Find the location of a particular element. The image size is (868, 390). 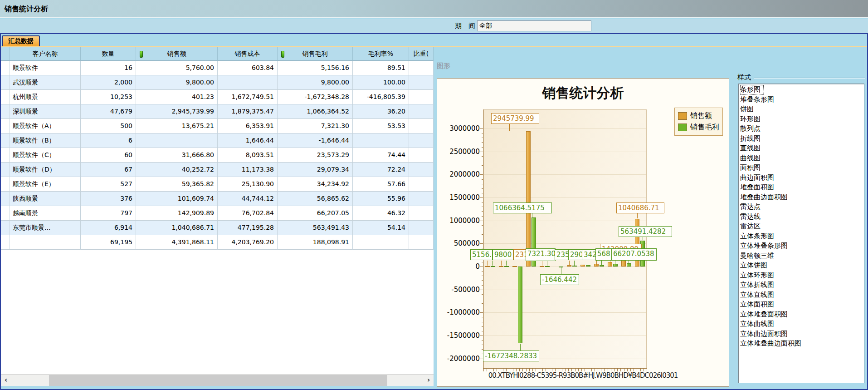

cell: 8,093.51 is located at coordinates (248, 155).